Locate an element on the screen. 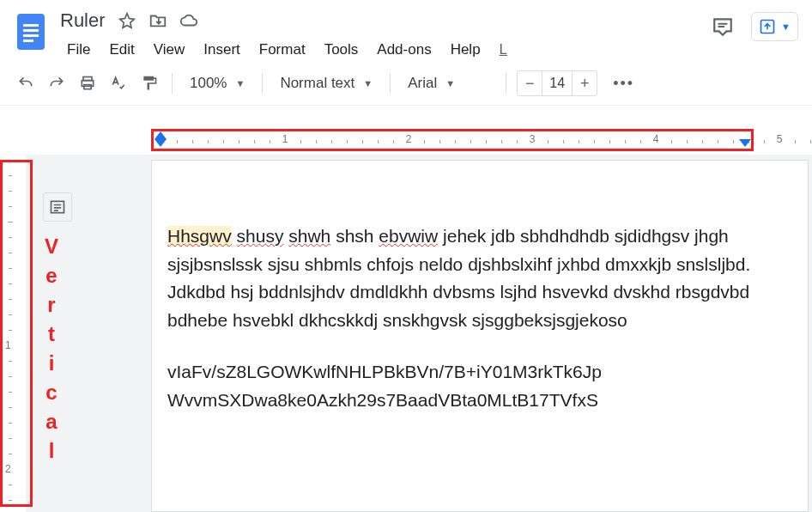 This screenshot has height=512, width=812. more-toolbar-button: ••• is located at coordinates (623, 84).